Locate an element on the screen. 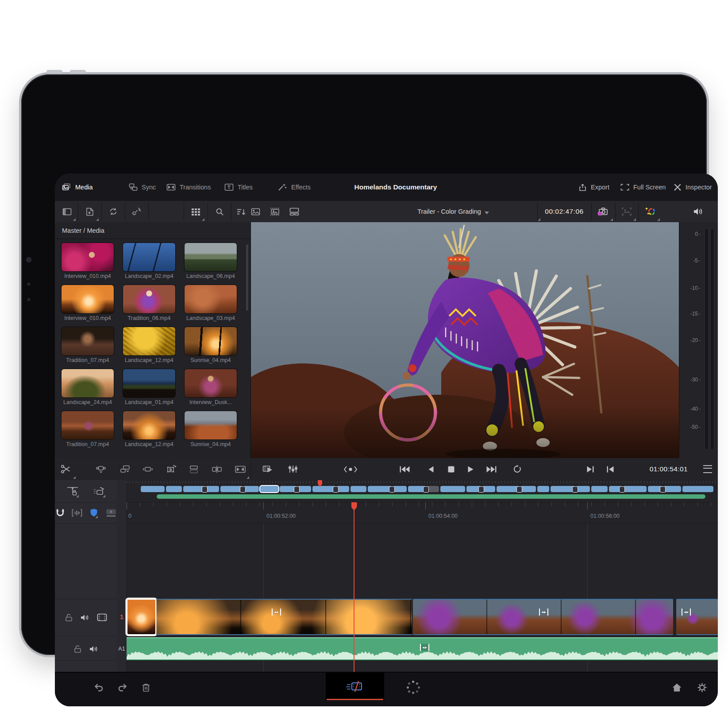 The image size is (728, 728). smooth-cut-button is located at coordinates (240, 469).